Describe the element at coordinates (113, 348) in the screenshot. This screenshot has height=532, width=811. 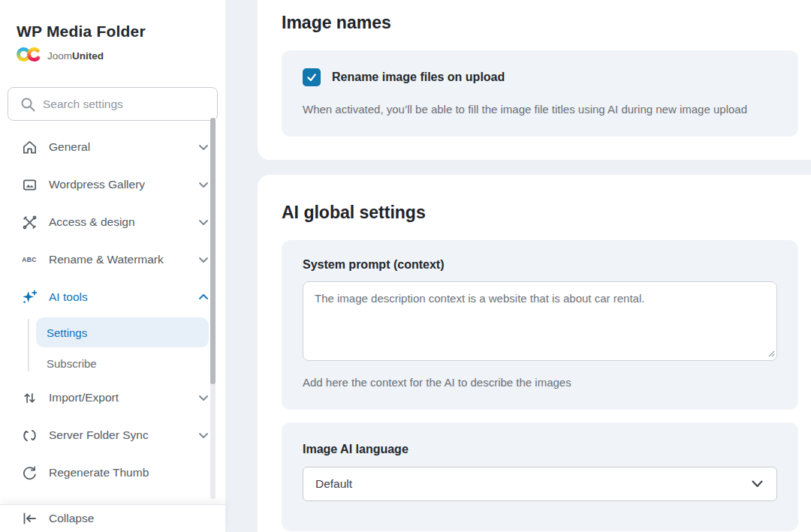
I see `ai-tools-submenu: Settings Subscribe` at that location.